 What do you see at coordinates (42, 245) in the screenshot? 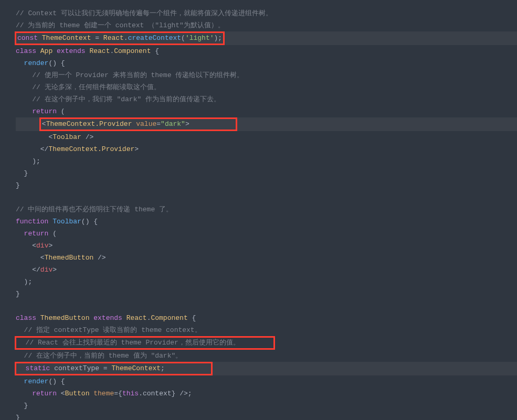
I see `code-line: <div>` at bounding box center [42, 245].